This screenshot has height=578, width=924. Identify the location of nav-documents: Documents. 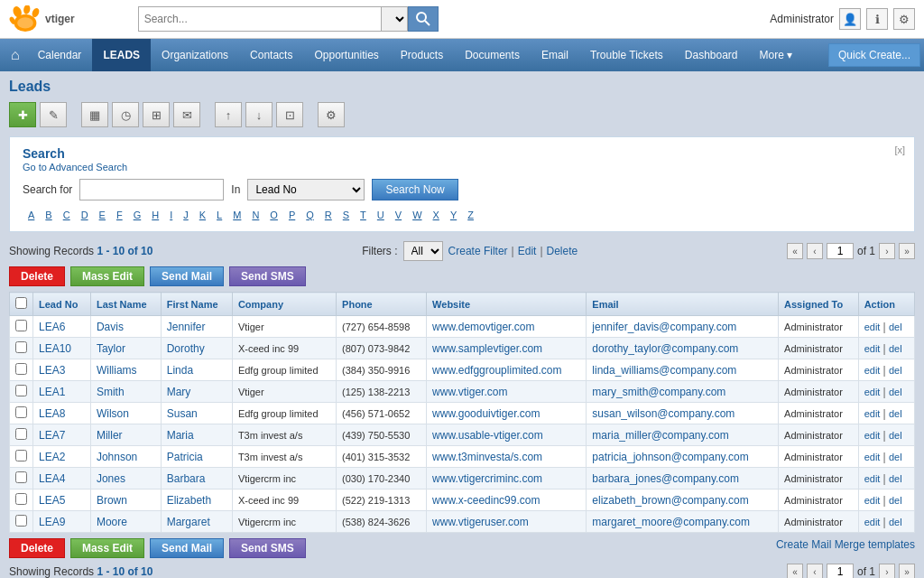
(493, 55).